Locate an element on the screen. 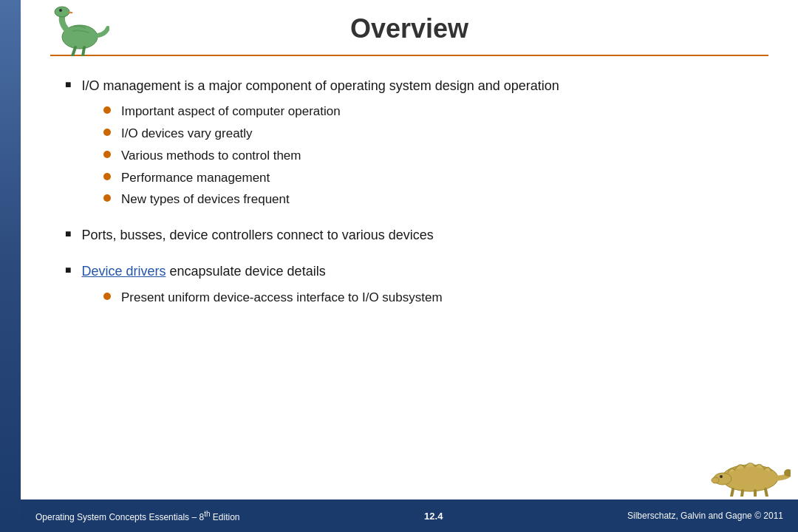 The width and height of the screenshot is (798, 532). main-bullet-3: ■ Device drivers encapsulate device deta… is located at coordinates (409, 272).